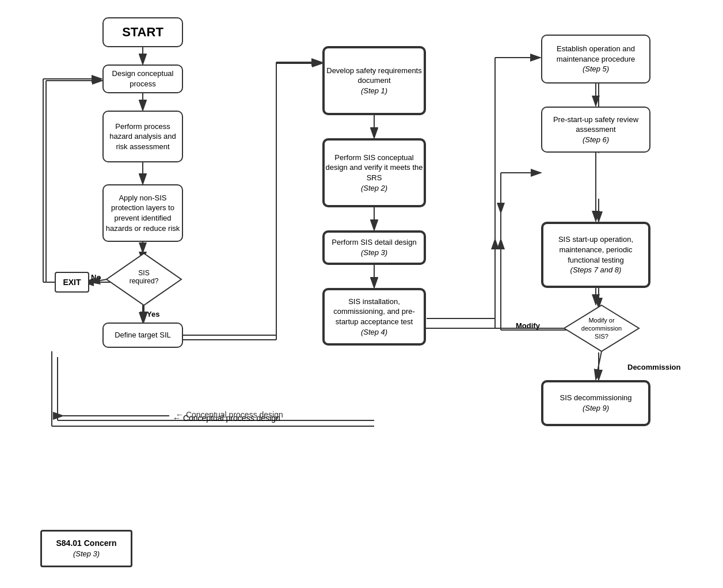 This screenshot has width=723, height=588. I want to click on establish-operation-step: (Step 5), so click(596, 69).